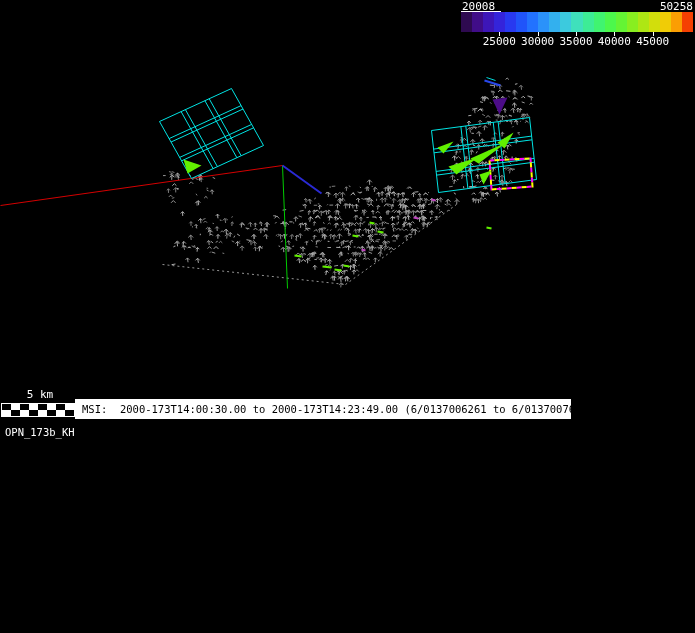 Image resolution: width=695 pixels, height=633 pixels. What do you see at coordinates (40, 432) in the screenshot?
I see `sequence-label: OPN_173b_KH` at bounding box center [40, 432].